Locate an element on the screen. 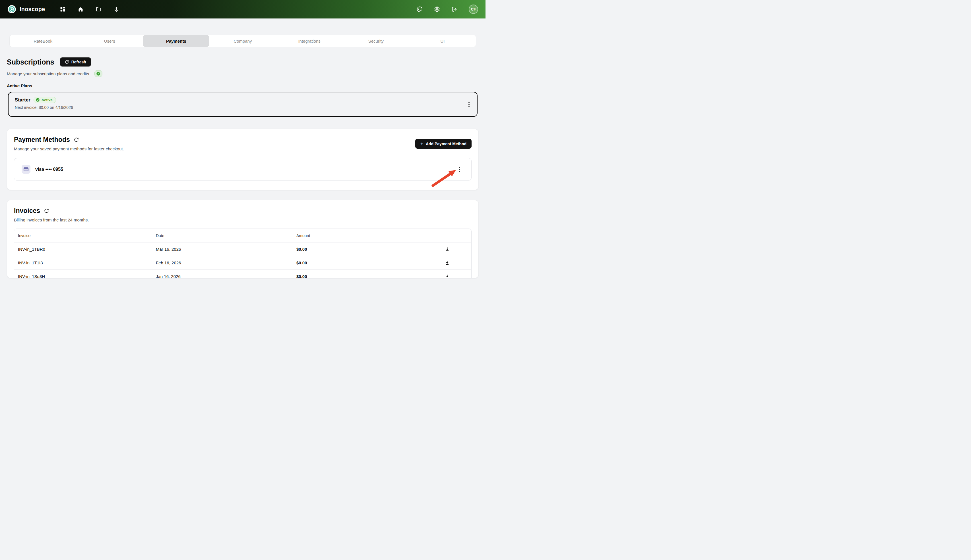  subscriptions-section: Subscriptions Refresh Manage your subscr… is located at coordinates (243, 87).